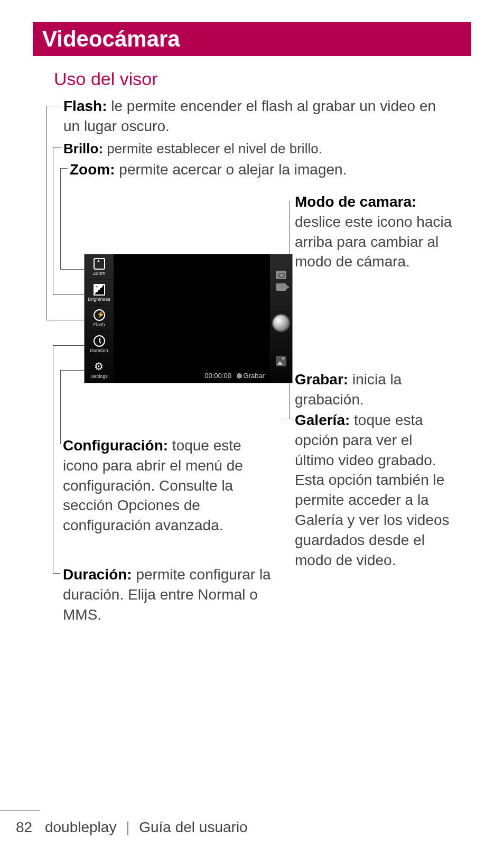 The image size is (504, 857). Describe the element at coordinates (252, 39) in the screenshot. I see `page-header: Videocámara` at that location.